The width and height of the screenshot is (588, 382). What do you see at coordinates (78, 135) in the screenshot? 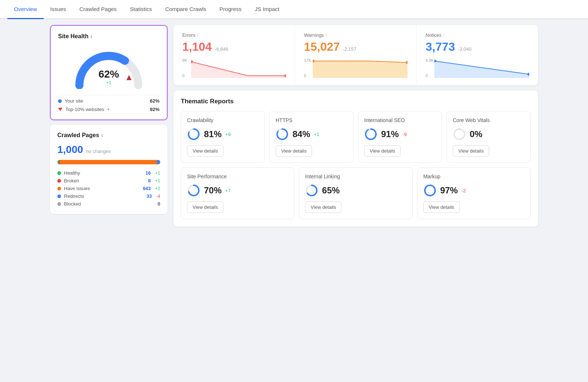
I see `crawled-pages-label: Crawled Pages` at bounding box center [78, 135].